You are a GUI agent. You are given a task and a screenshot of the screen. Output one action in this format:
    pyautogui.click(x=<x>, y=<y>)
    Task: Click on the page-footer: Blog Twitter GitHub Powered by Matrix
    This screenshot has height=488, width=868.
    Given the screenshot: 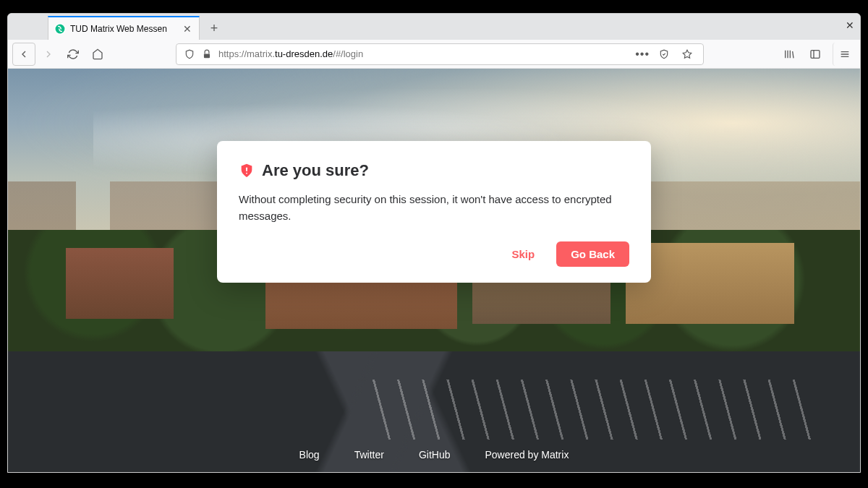 What is the action you would take?
    pyautogui.click(x=434, y=455)
    